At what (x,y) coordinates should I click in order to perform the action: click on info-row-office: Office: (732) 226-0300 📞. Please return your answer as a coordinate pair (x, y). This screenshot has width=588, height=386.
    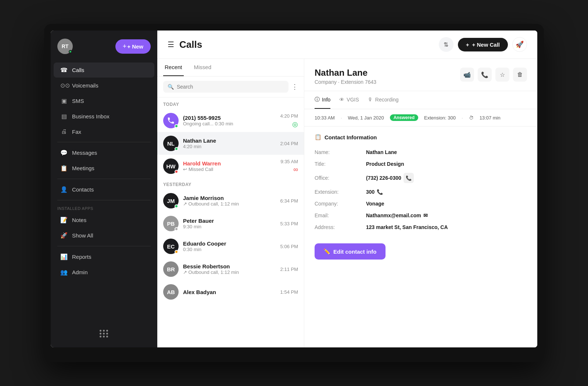
    Looking at the image, I should click on (421, 178).